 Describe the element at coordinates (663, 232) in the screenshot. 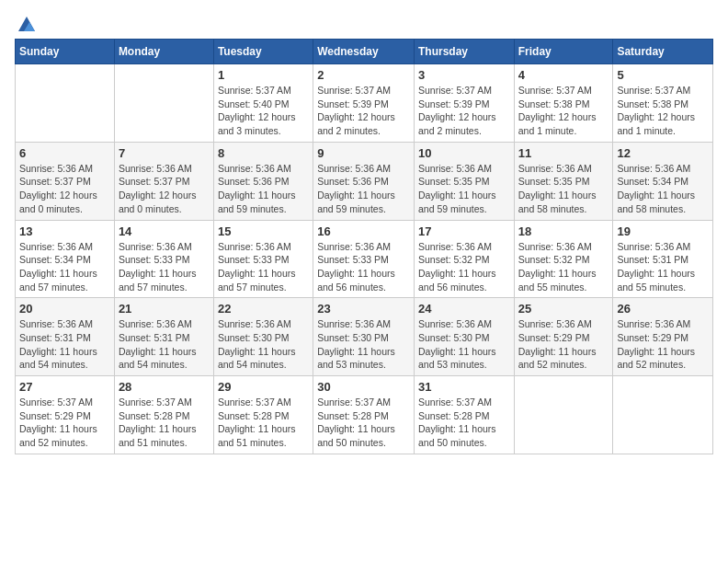

I see `day-number: 19` at that location.